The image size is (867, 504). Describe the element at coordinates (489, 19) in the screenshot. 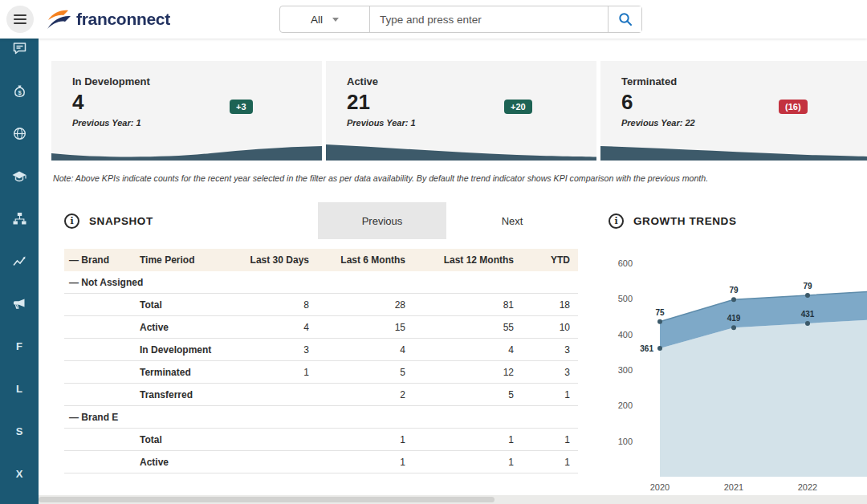

I see `search-input` at that location.